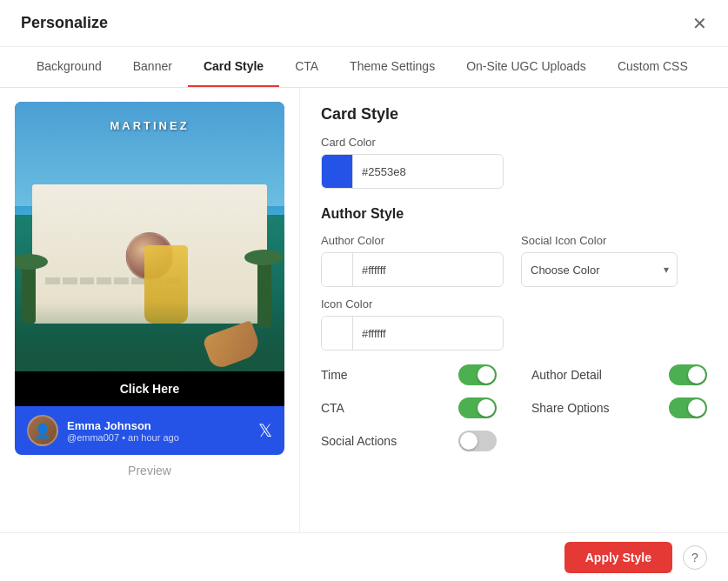 This screenshot has width=728, height=581. What do you see at coordinates (688, 408) in the screenshot?
I see `toggle-share-options-track` at bounding box center [688, 408].